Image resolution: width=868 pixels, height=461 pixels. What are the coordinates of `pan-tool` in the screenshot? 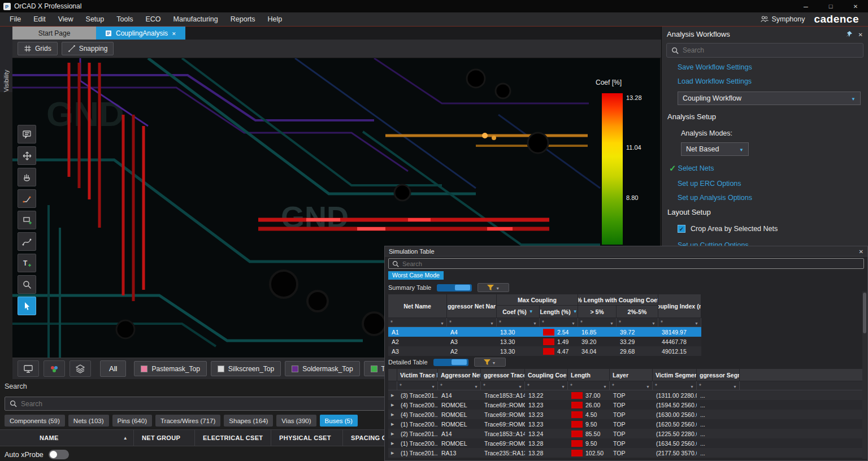 It's located at (27, 177).